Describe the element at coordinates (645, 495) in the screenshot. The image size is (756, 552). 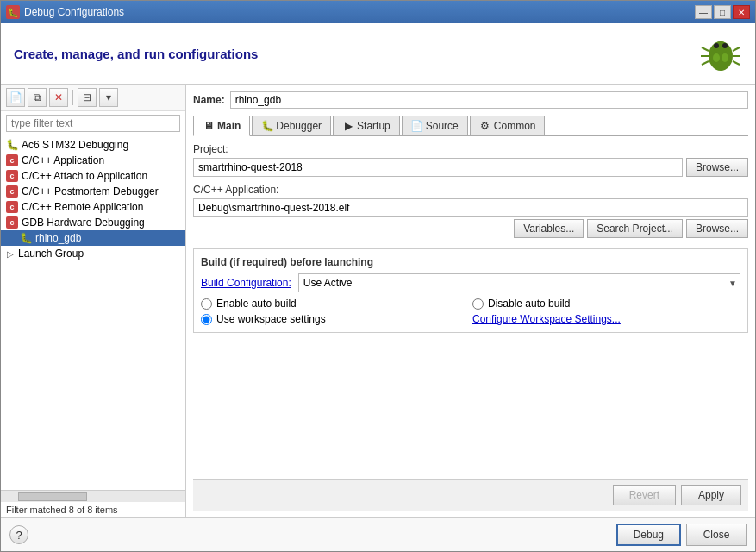
I see `revert-button: Revert` at that location.